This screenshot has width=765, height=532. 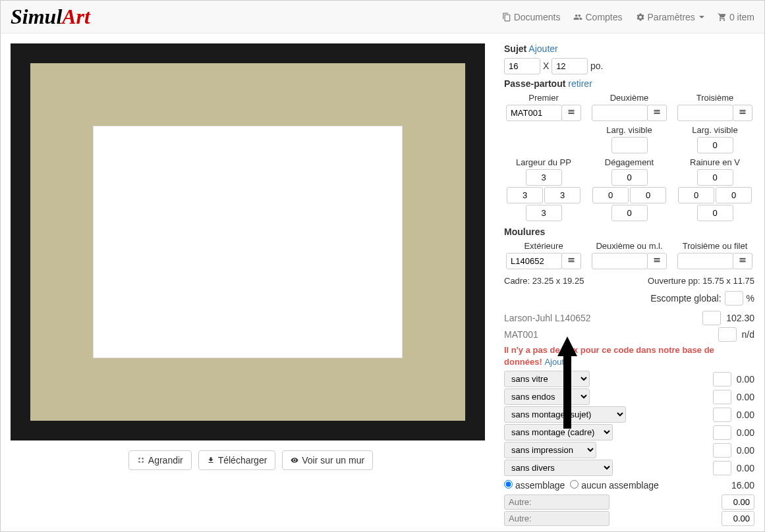 What do you see at coordinates (746, 468) in the screenshot?
I see `div-price: 0.00` at bounding box center [746, 468].